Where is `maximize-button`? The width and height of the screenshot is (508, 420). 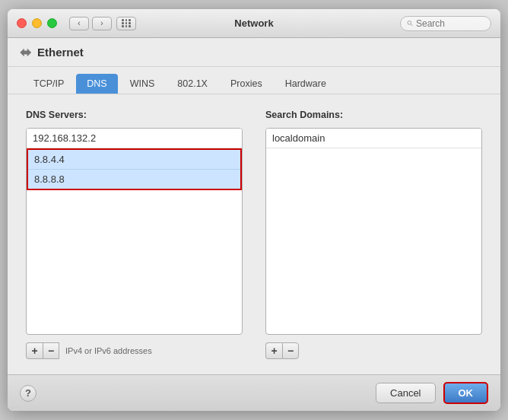 maximize-button is located at coordinates (52, 23).